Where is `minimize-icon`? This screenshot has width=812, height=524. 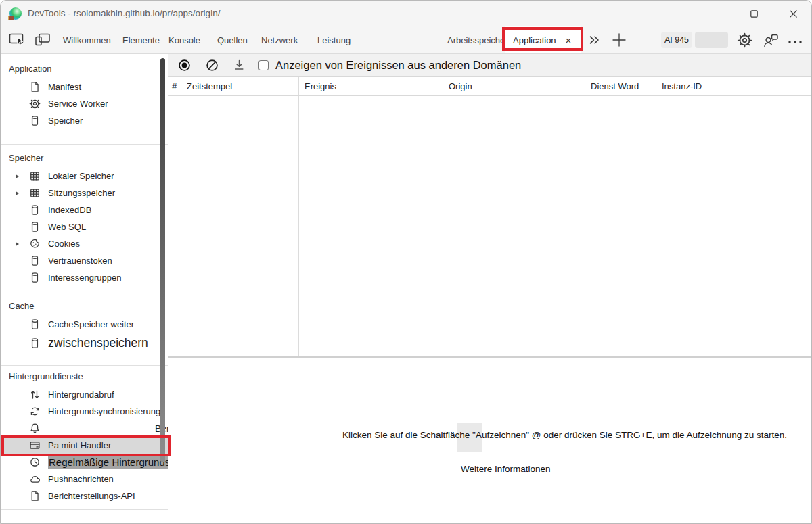 minimize-icon is located at coordinates (715, 14).